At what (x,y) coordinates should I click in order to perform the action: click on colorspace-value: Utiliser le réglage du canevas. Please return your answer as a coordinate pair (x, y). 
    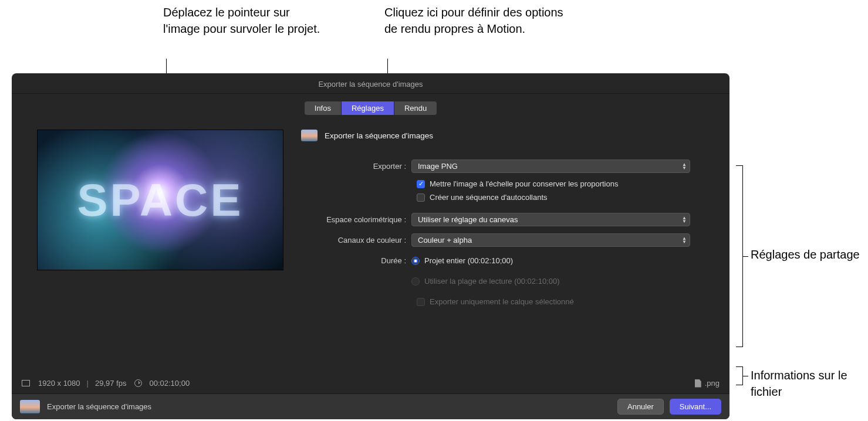
    Looking at the image, I should click on (468, 219).